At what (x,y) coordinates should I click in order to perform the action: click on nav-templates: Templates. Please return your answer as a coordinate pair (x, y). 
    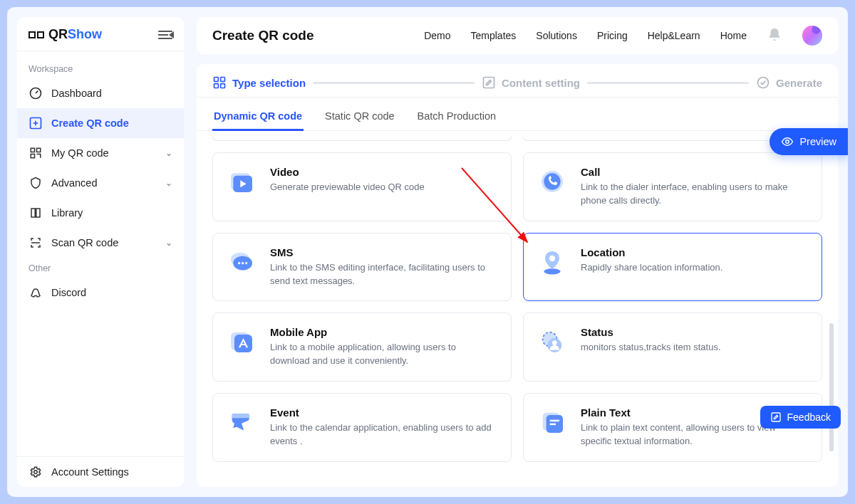
    Looking at the image, I should click on (494, 36).